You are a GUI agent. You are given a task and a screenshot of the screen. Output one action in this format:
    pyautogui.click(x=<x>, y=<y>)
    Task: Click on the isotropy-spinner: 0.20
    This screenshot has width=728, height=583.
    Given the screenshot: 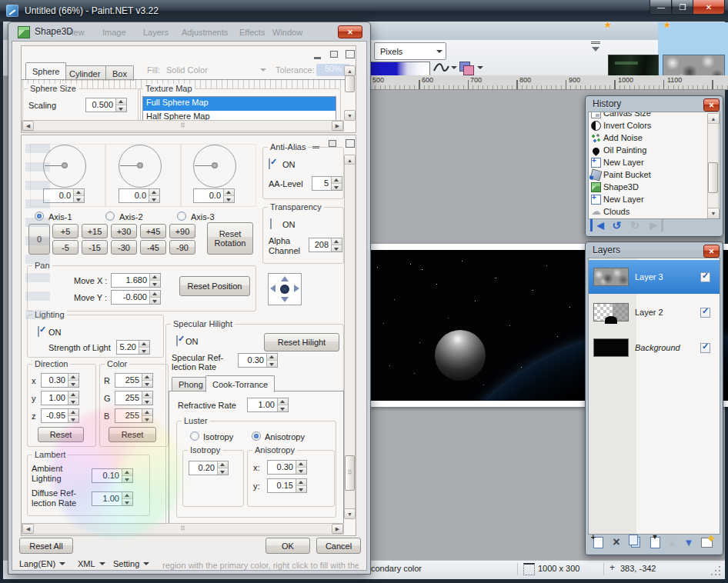 What is the action you would take?
    pyautogui.click(x=209, y=468)
    